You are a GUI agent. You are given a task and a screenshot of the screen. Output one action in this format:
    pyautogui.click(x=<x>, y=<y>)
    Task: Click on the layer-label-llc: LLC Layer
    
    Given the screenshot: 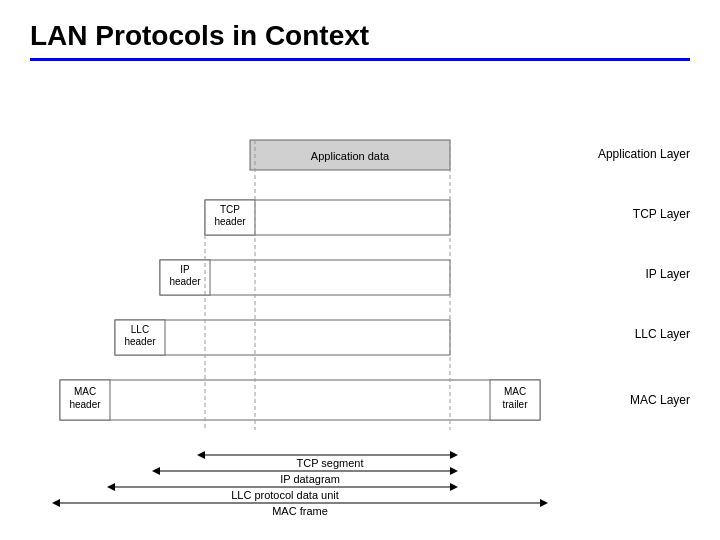 What is the action you would take?
    pyautogui.click(x=662, y=334)
    